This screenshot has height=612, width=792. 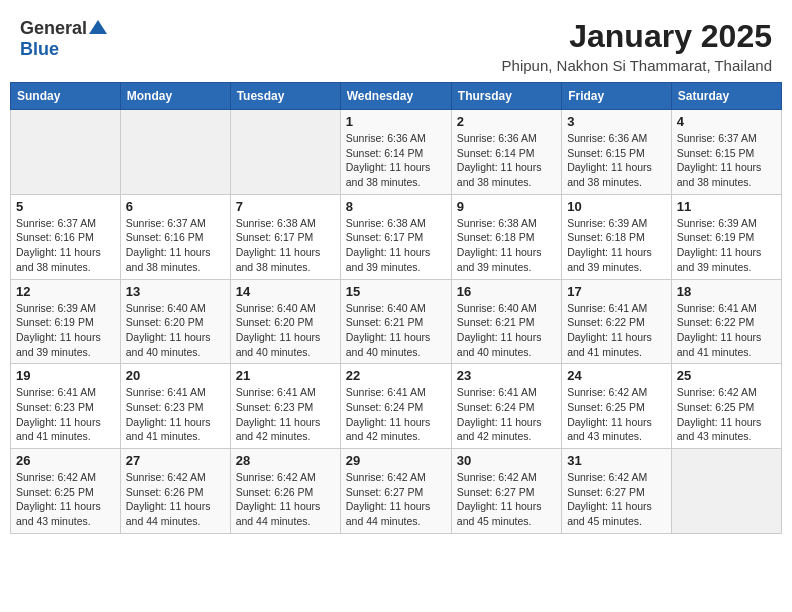 I want to click on page-header: General Blue January 2025 Phipun, Nakhon…, so click(x=396, y=44).